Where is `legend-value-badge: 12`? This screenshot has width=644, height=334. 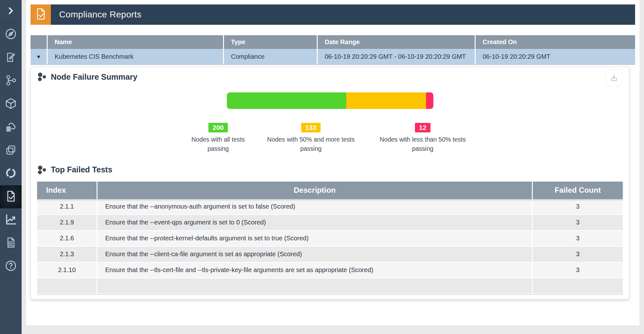
legend-value-badge: 12 is located at coordinates (423, 128).